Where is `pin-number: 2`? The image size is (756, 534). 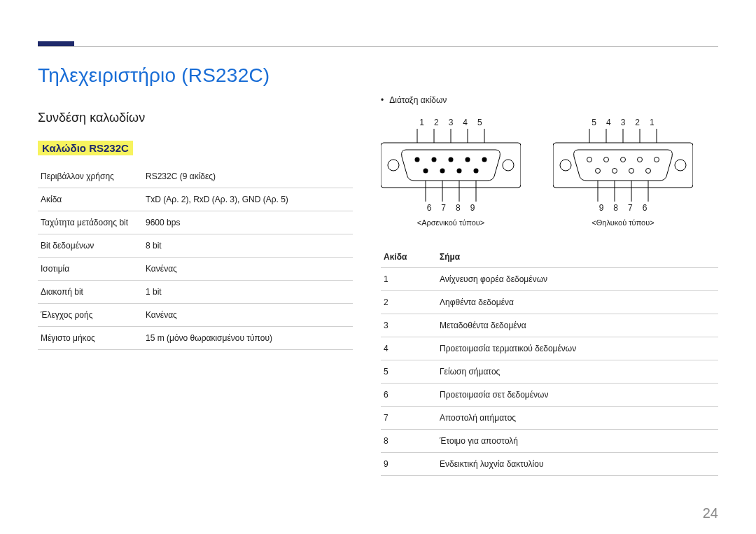
pin-number: 2 is located at coordinates (409, 302).